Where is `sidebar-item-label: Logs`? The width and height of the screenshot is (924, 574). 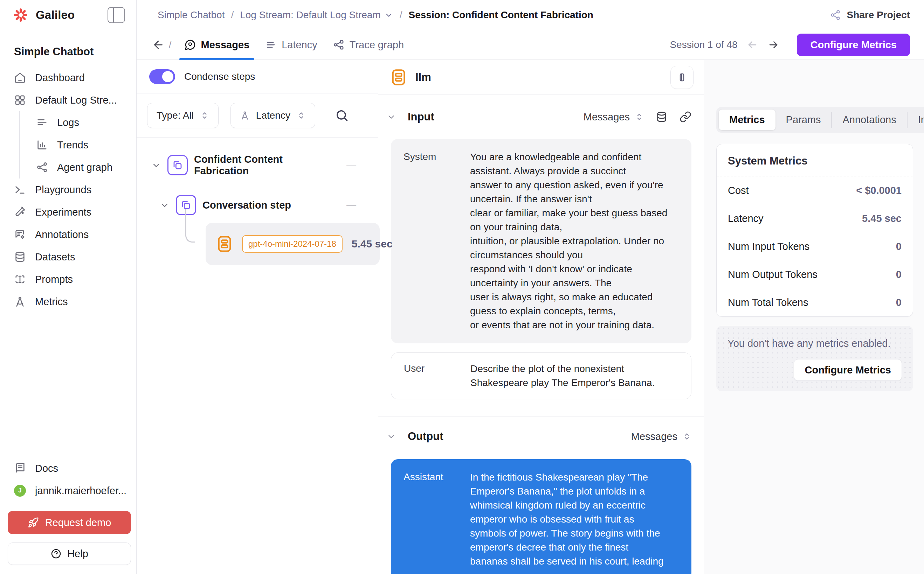 sidebar-item-label: Logs is located at coordinates (68, 123).